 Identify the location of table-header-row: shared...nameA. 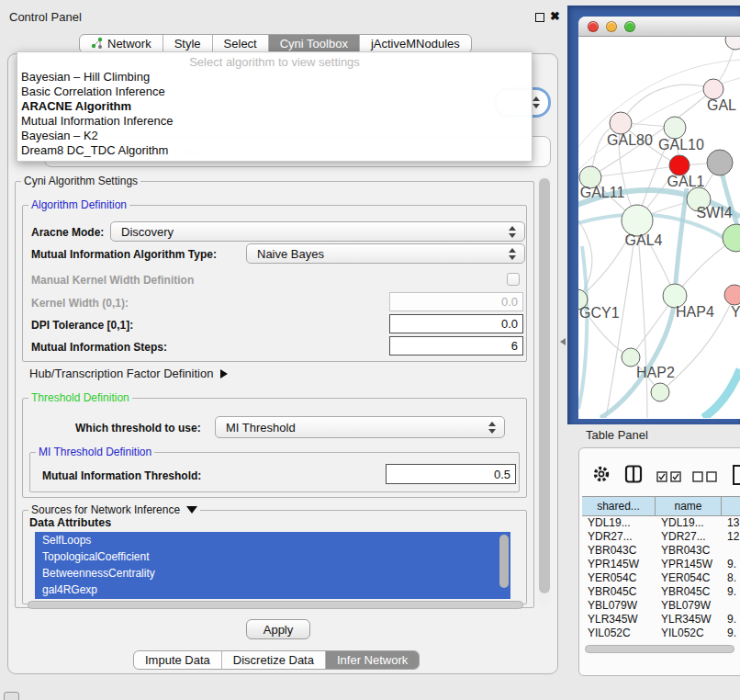
(661, 506).